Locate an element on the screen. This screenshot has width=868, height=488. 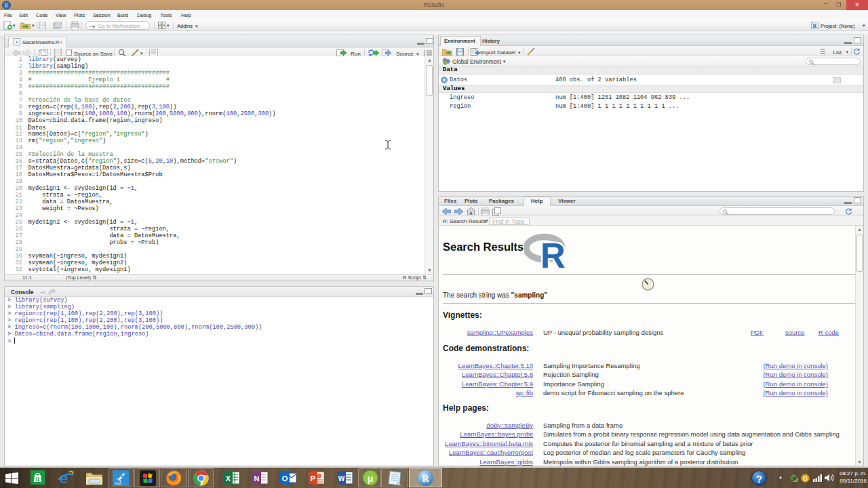
svg-text: Kod is located at coordinates (118, 483).